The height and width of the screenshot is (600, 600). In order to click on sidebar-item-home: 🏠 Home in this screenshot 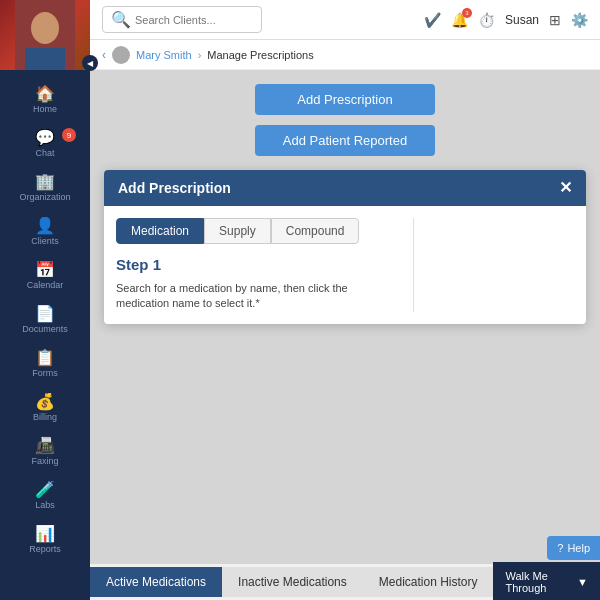, I will do `click(45, 100)`.